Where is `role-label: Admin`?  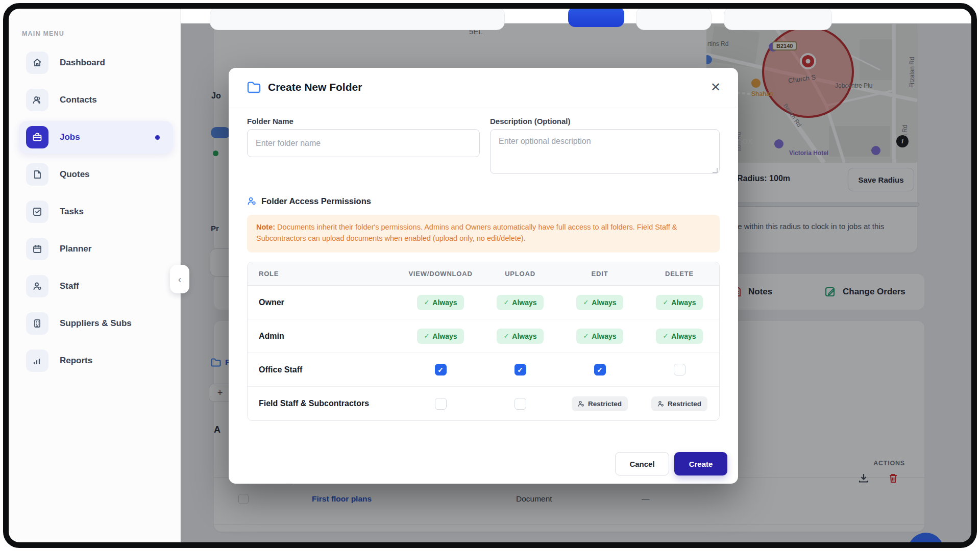
role-label: Admin is located at coordinates (324, 336).